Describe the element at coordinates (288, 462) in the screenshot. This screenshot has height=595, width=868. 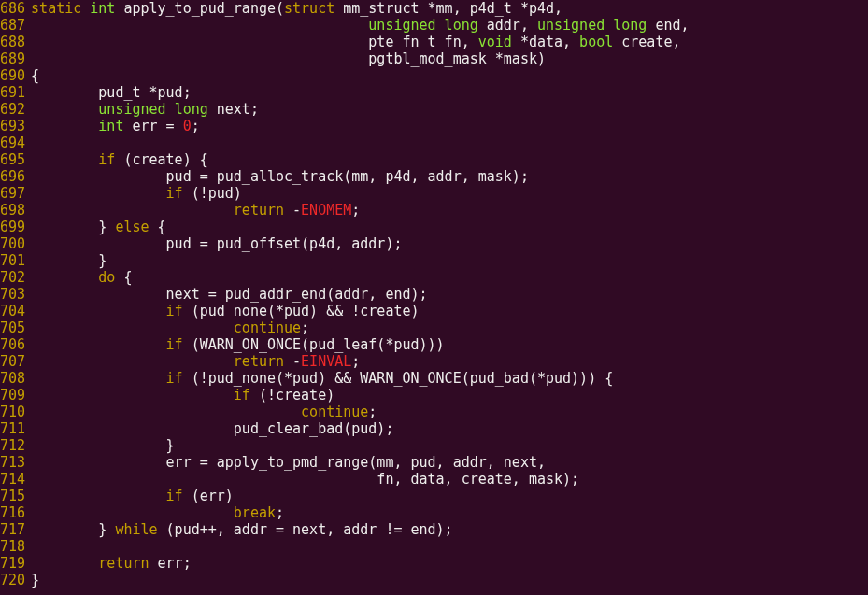
I see `code-token-text: err = apply_to_pmd_range(mm, pud, addr, …` at that location.